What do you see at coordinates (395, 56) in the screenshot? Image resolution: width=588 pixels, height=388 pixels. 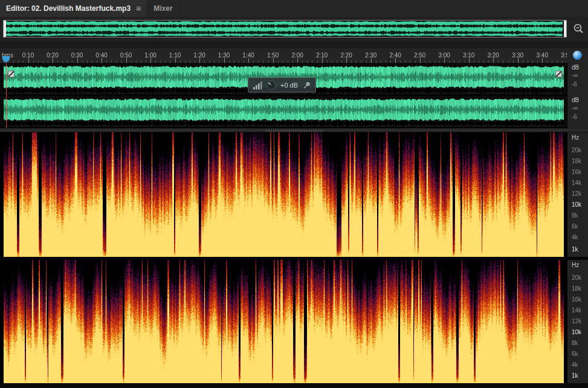 I see `time-label: 2:40` at bounding box center [395, 56].